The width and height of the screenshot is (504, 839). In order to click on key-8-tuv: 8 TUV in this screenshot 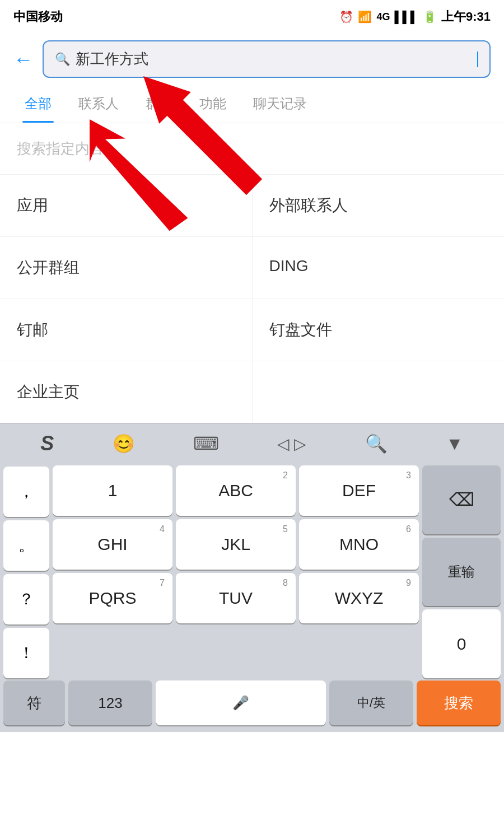, I will do `click(236, 598)`.